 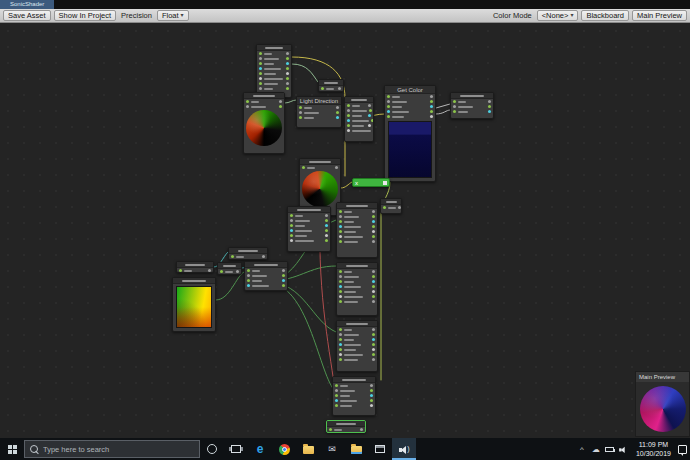 What do you see at coordinates (596, 450) in the screenshot?
I see `tray-cloud-button: ☁` at bounding box center [596, 450].